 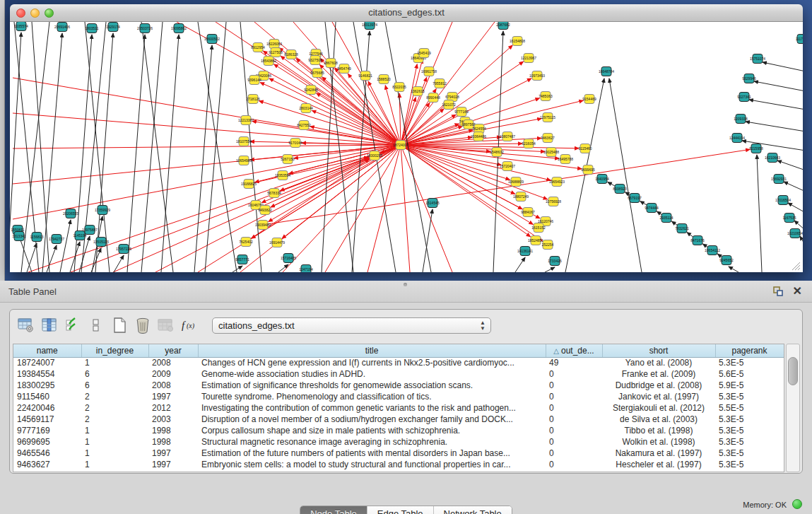 What do you see at coordinates (113, 27) in the screenshot?
I see `graph-node: 1929174` at bounding box center [113, 27].